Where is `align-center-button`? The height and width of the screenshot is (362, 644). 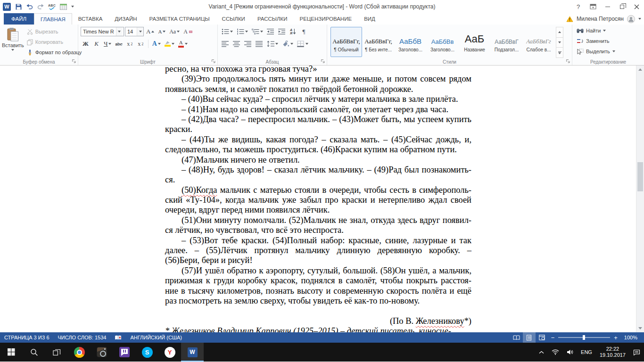 align-center-button is located at coordinates (237, 44).